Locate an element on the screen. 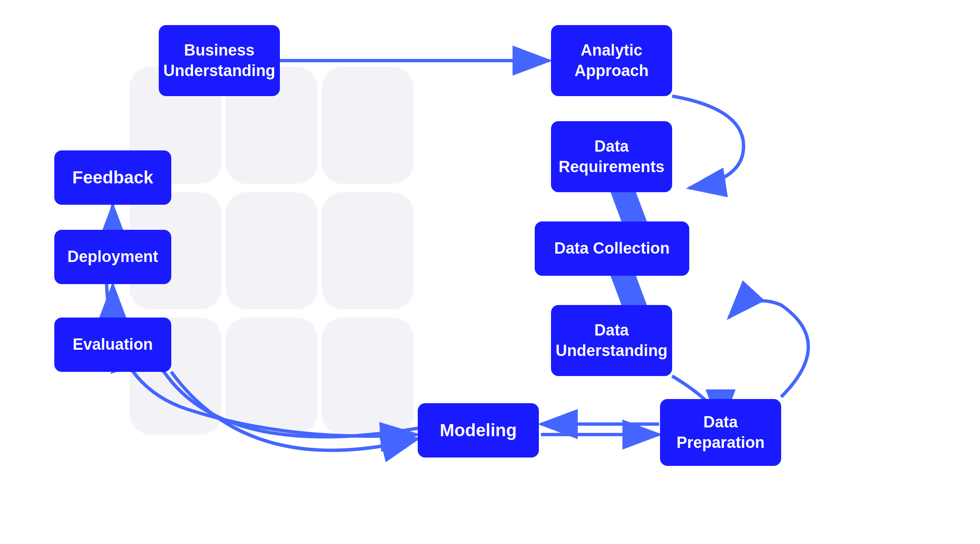  modeling-label: Modeling is located at coordinates (478, 430).